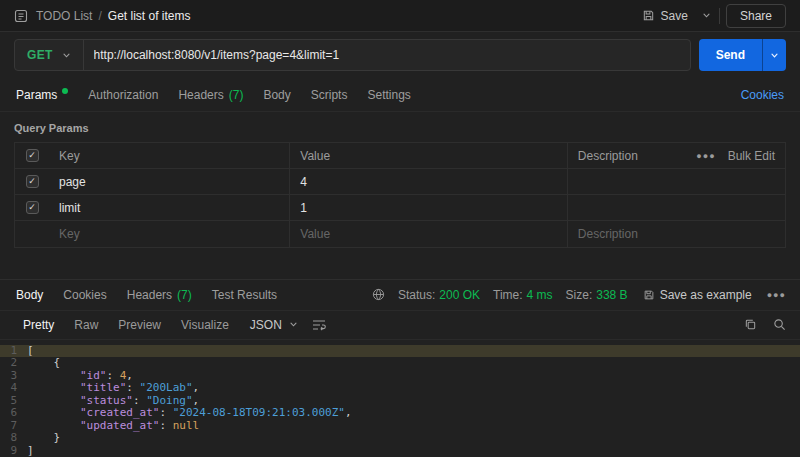 This screenshot has height=457, width=800. I want to click on bulk-edit-button: Bulk Edit, so click(752, 156).